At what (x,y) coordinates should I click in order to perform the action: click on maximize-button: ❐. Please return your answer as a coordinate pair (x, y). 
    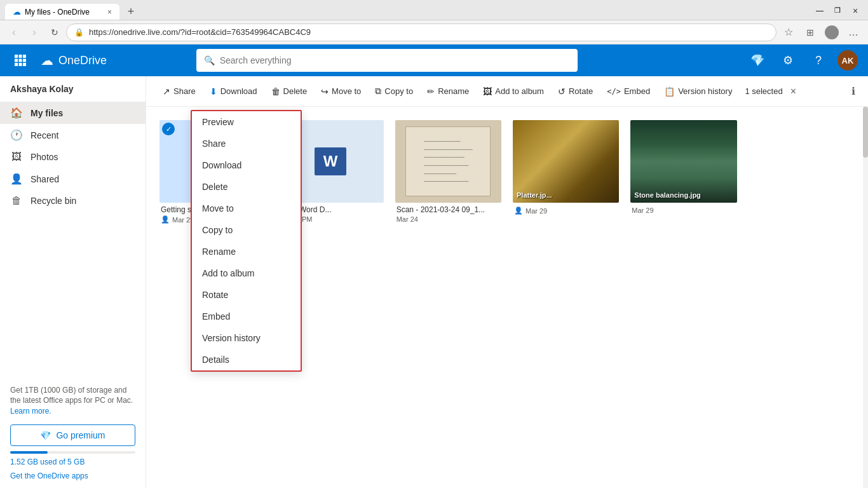
    Looking at the image, I should click on (837, 11).